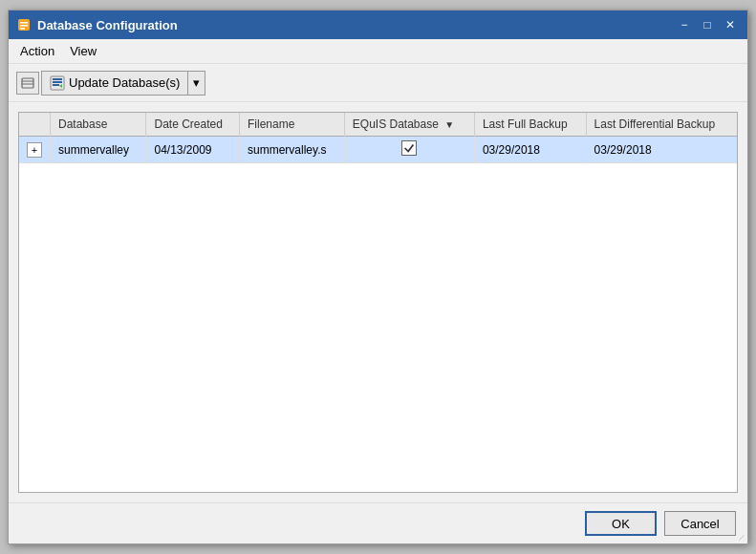  I want to click on col-equis-database: EQuIS Database ▼, so click(409, 124).